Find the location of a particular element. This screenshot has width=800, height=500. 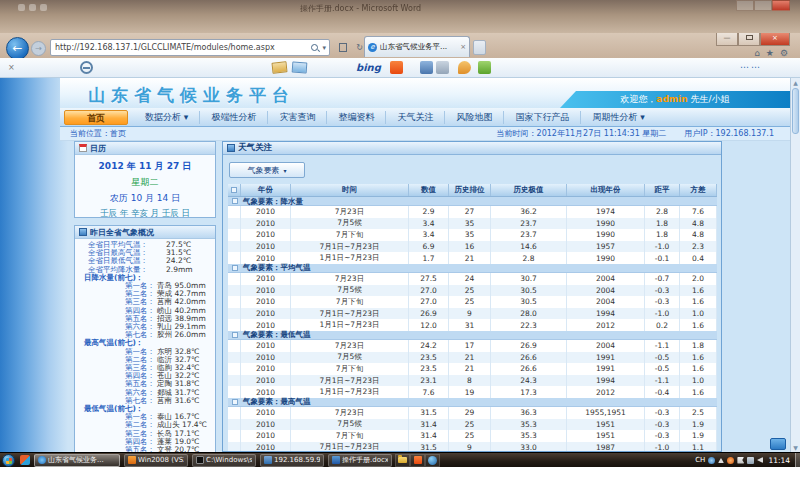

nav-item-4: 整编资料 is located at coordinates (356, 118).